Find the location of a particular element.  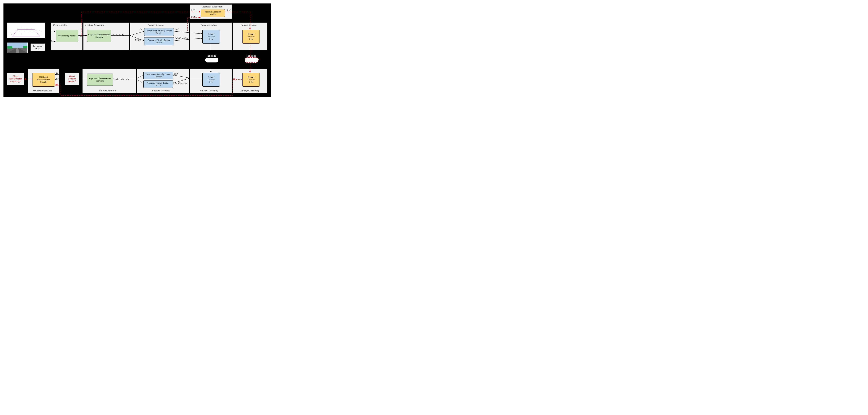

title-featdec: Feature Decoding is located at coordinates (161, 91).